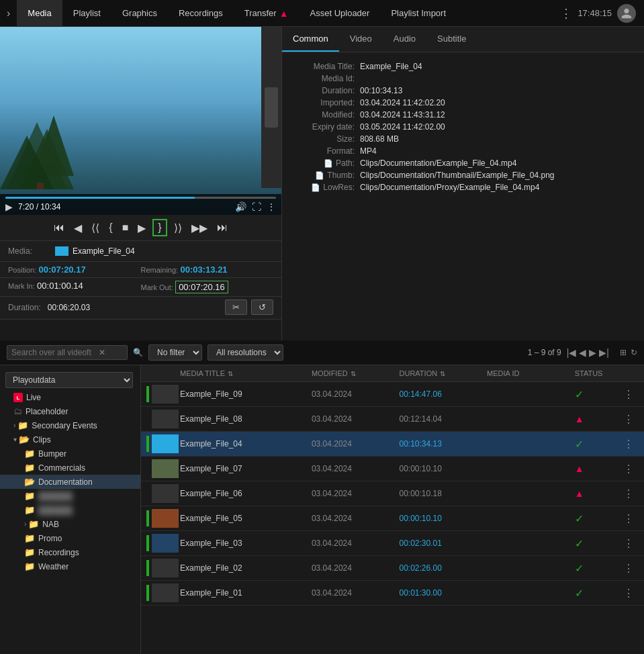 The image size is (644, 654). What do you see at coordinates (361, 39) in the screenshot?
I see `tab-video: Video` at bounding box center [361, 39].